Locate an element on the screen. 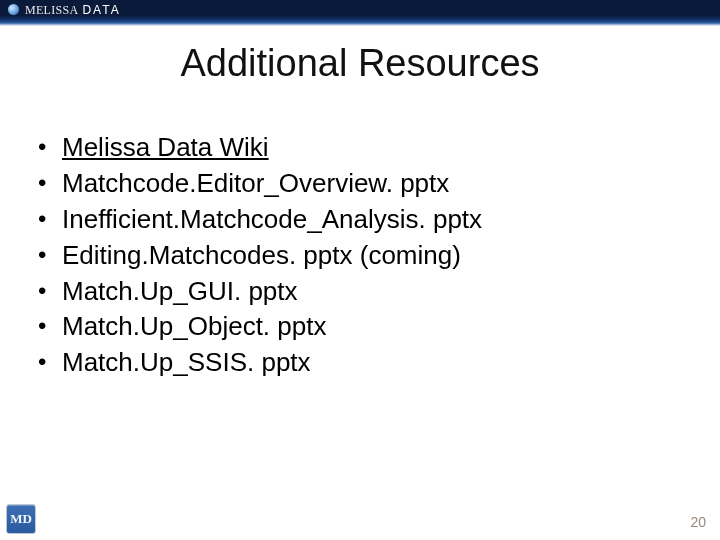 This screenshot has width=720, height=540. page-number: 20 is located at coordinates (698, 522).